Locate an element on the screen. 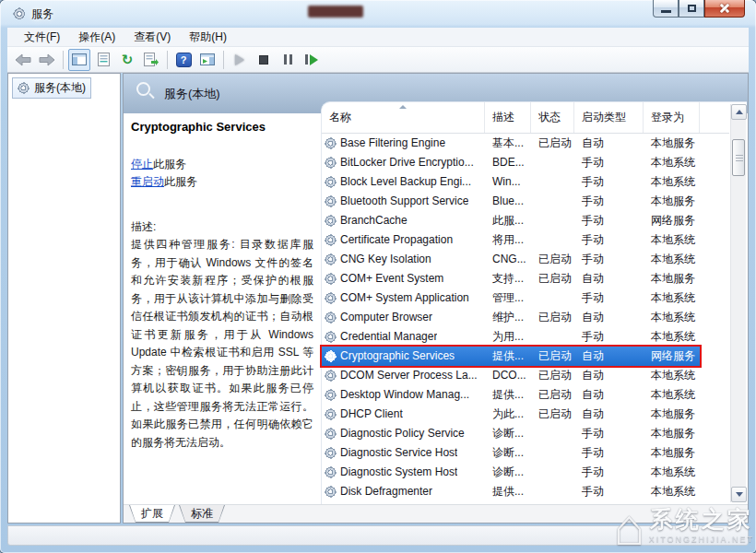 The height and width of the screenshot is (553, 756). service-row: Base Filtering Engine 基本... 已启动 自动 本地服务 is located at coordinates (511, 144).